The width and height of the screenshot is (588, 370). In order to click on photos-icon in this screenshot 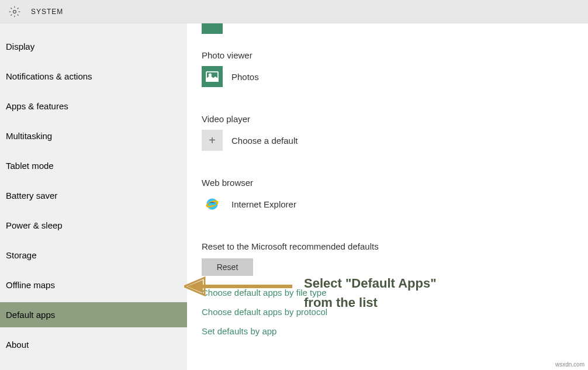, I will do `click(212, 77)`.